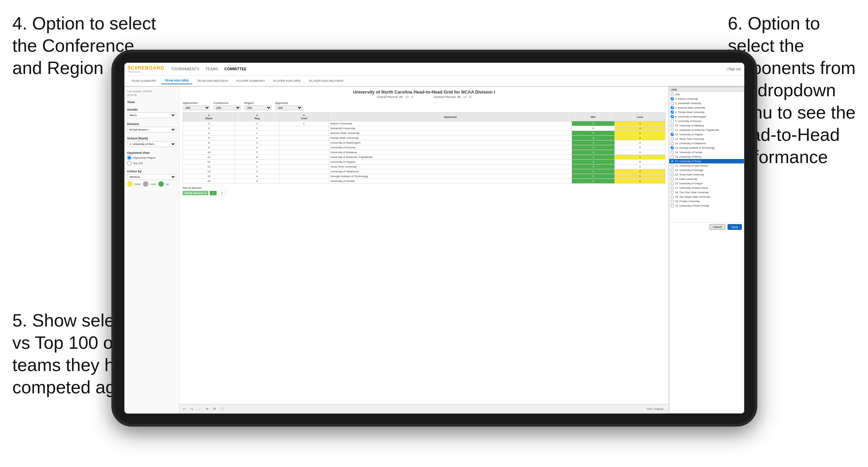 This screenshot has height=467, width=868. Describe the element at coordinates (207, 409) in the screenshot. I see `refresh-btn: ⟳` at that location.